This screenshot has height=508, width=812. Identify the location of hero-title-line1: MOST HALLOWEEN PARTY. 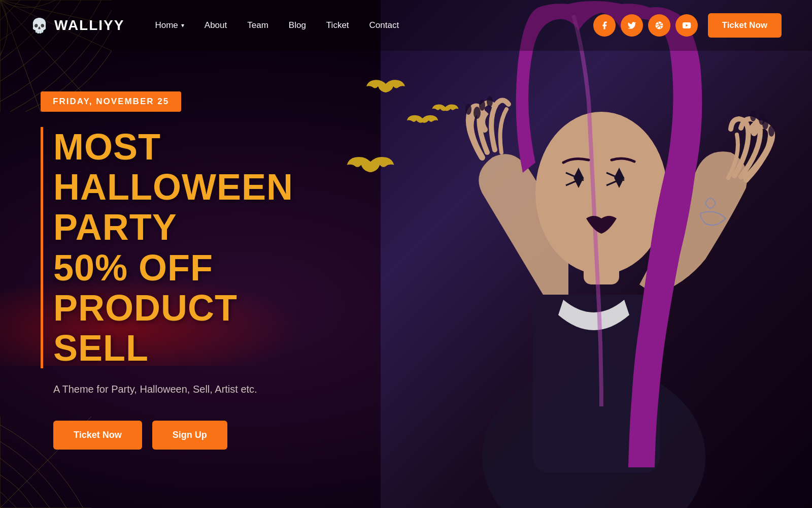
(174, 187).